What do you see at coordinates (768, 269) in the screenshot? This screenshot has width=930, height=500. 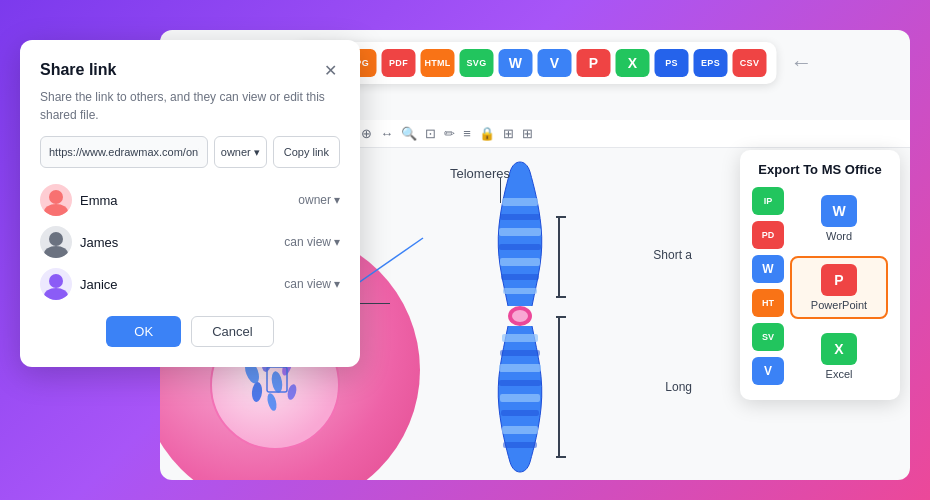 I see `w-icon: W` at bounding box center [768, 269].